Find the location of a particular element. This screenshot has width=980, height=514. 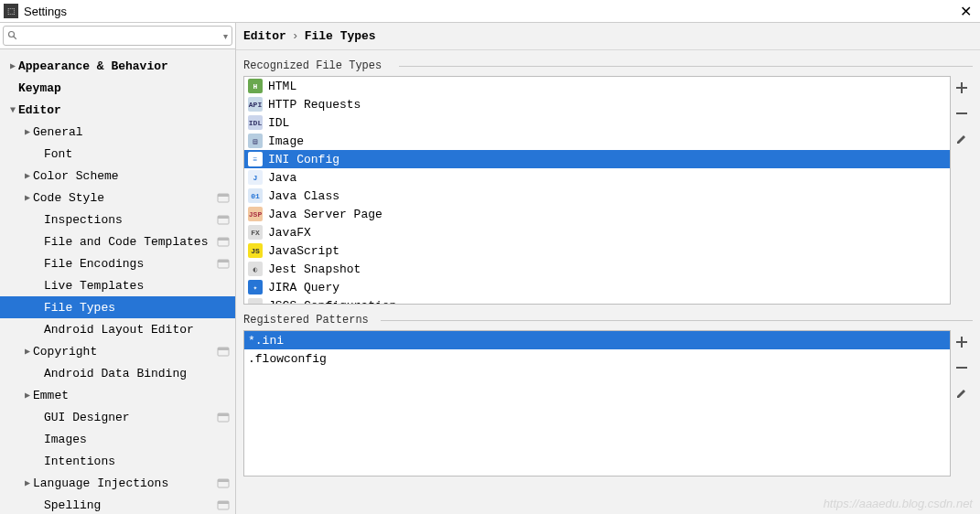

section-label-patterns: Registered Patterns is located at coordinates (608, 320).